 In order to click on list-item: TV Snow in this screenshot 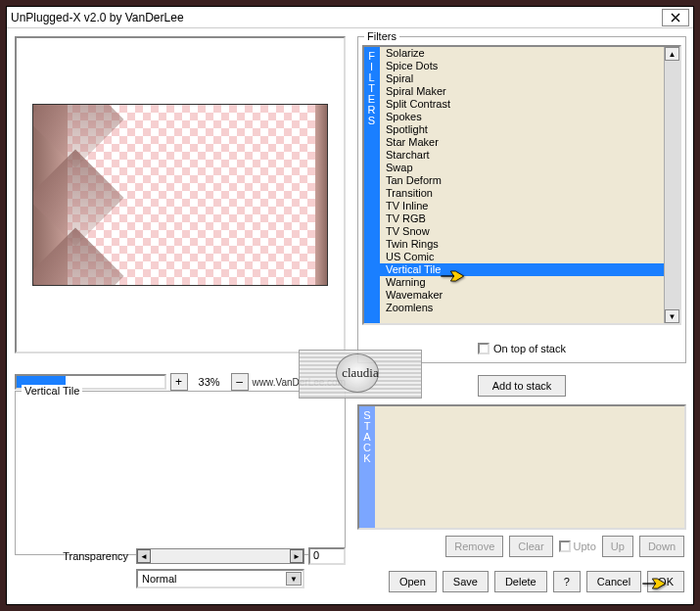, I will do `click(522, 231)`.